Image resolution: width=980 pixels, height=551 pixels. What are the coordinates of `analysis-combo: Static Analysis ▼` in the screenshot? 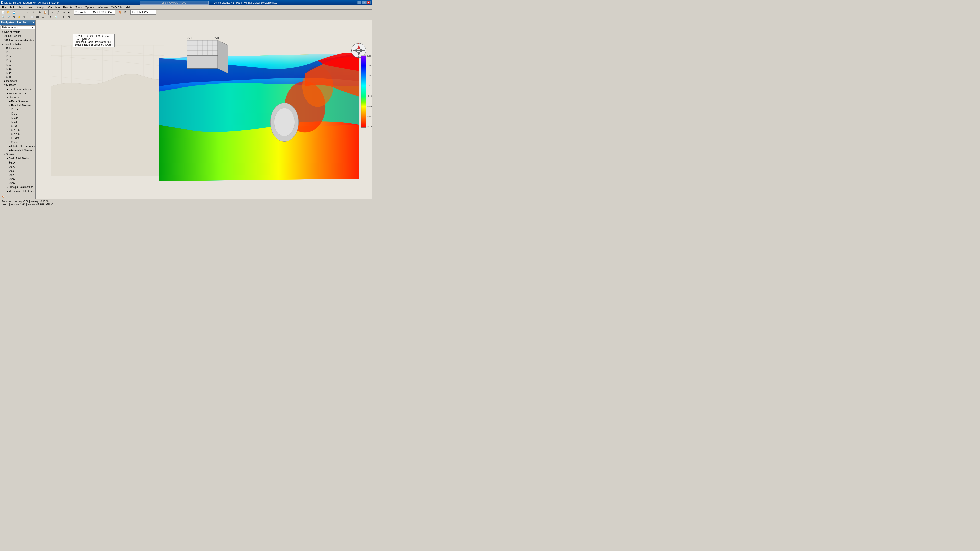 It's located at (18, 27).